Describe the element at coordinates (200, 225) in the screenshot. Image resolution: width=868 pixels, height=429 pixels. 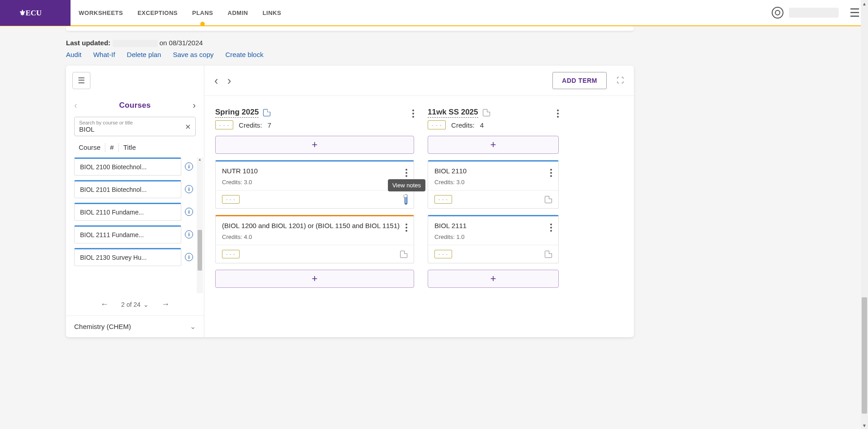
I see `list-scrollbar: ▲` at that location.